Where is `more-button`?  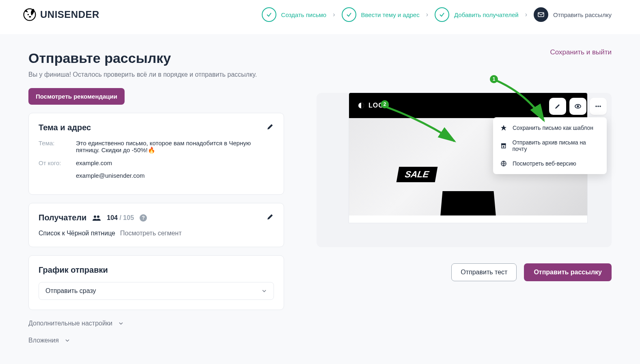
more-button is located at coordinates (598, 106).